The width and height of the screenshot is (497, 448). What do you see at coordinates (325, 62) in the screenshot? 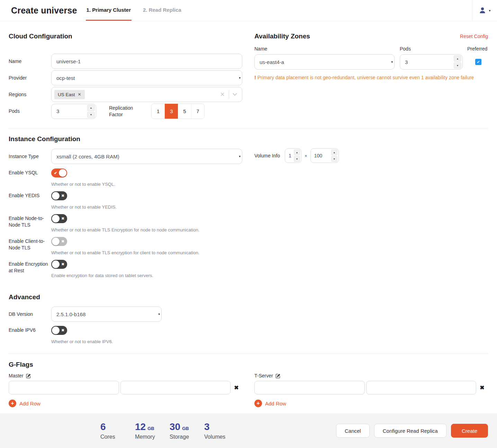
I see `az-name-select: us-east4-a ▾` at bounding box center [325, 62].